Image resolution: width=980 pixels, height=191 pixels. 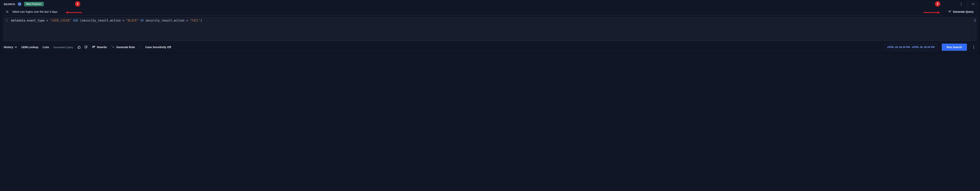 What do you see at coordinates (63, 47) in the screenshot?
I see `generated-query-label: Generated Query` at bounding box center [63, 47].